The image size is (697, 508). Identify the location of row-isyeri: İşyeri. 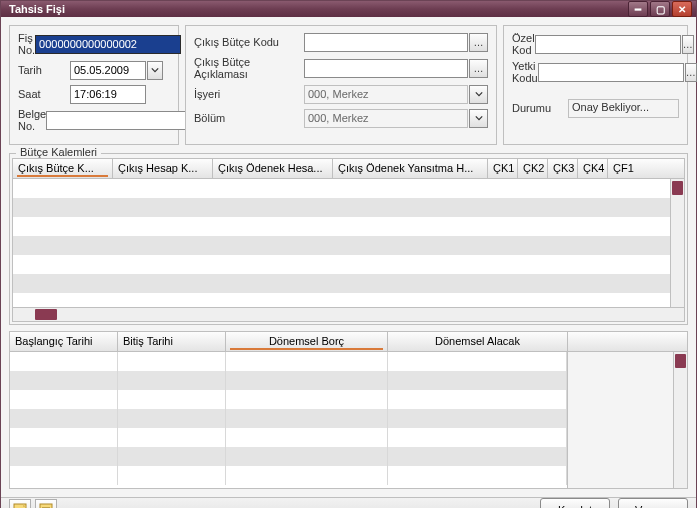
(341, 94).